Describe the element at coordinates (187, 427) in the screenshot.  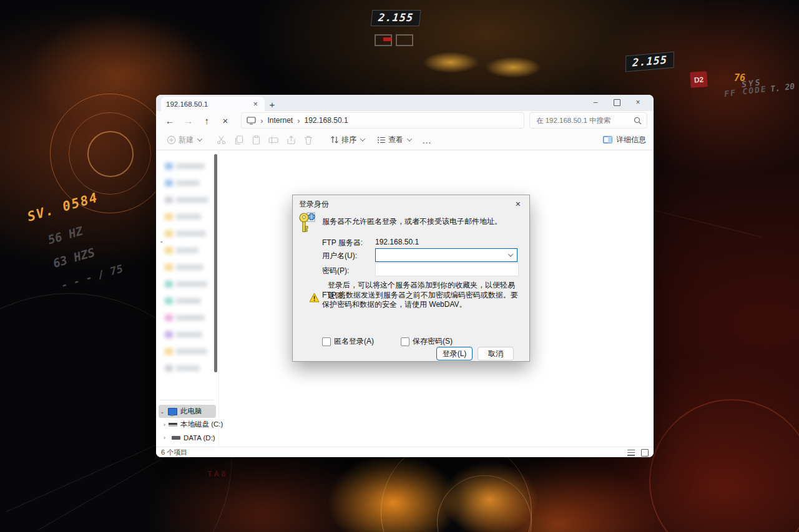
I see `drive-tree: ⌄ 此电脑 › 本地磁盘 (C:) › DATA (D:) ›` at that location.